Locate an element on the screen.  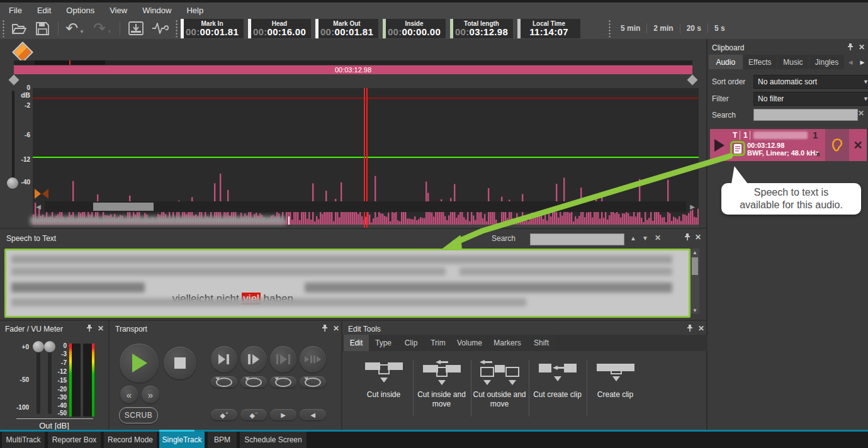
tab-clip: Clip is located at coordinates (411, 343).